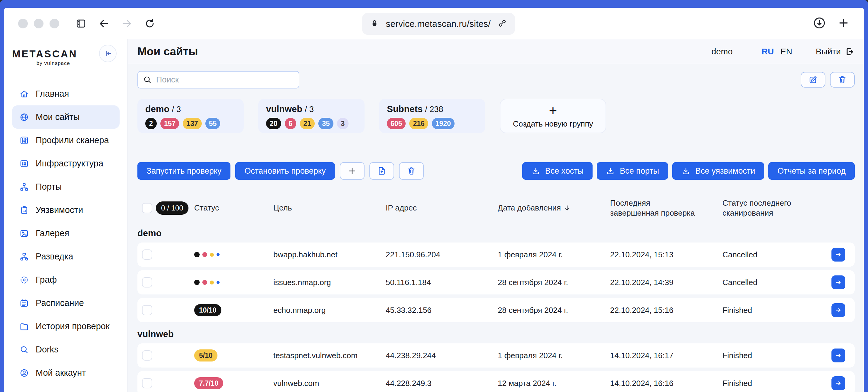  I want to click on forward-icon, so click(127, 24).